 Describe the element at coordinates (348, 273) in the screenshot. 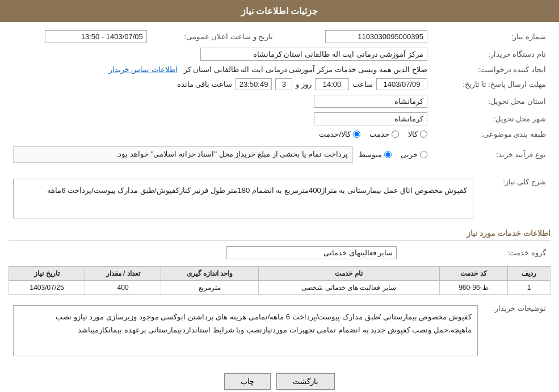

I see `col-name: نام خدمت` at that location.